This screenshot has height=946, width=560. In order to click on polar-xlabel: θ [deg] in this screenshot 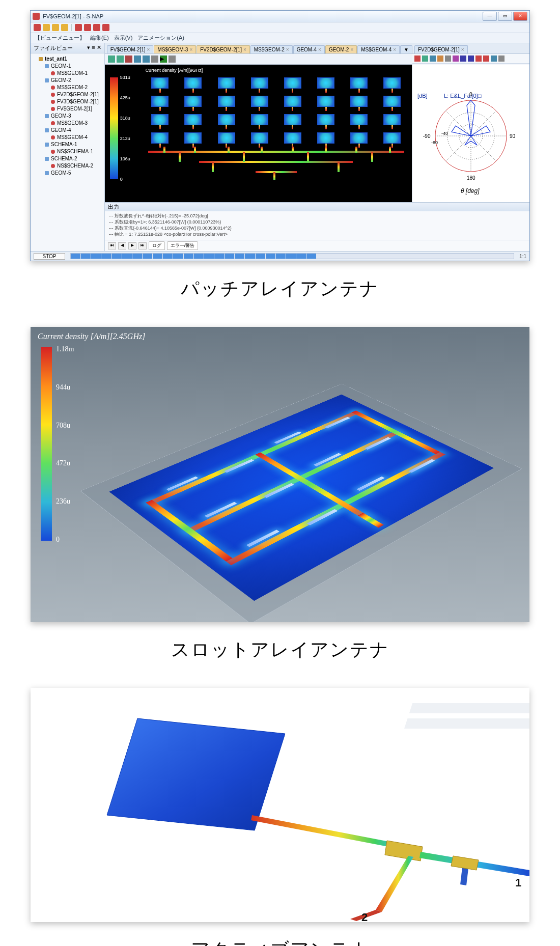, I will do `click(470, 191)`.